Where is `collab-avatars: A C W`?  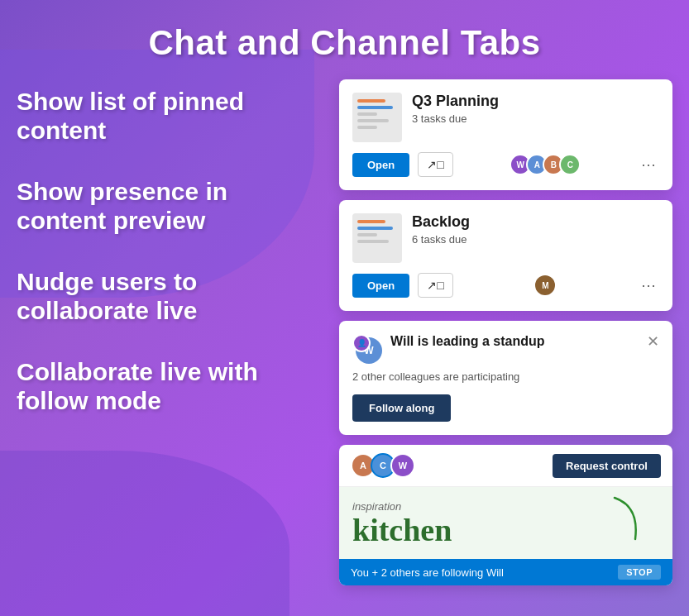 collab-avatars: A C W is located at coordinates (383, 466).